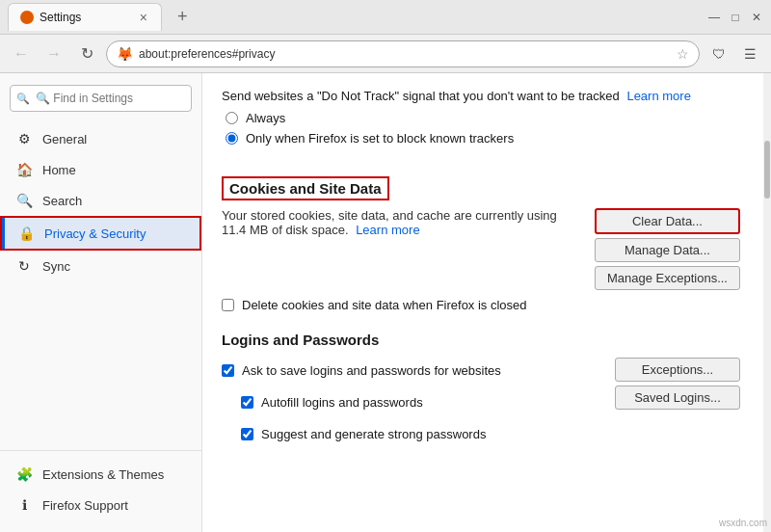  What do you see at coordinates (306, 189) in the screenshot?
I see `cookies-section-title: Cookies and Site Data` at bounding box center [306, 189].